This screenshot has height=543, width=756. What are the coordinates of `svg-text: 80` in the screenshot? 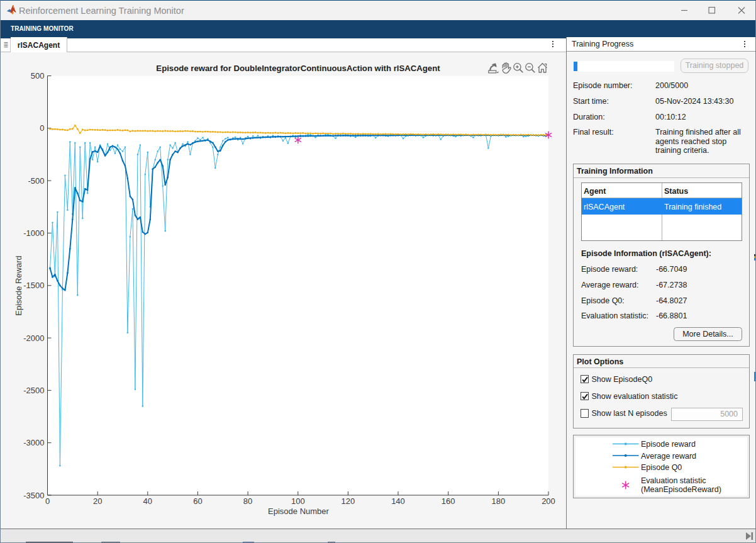 It's located at (248, 501).